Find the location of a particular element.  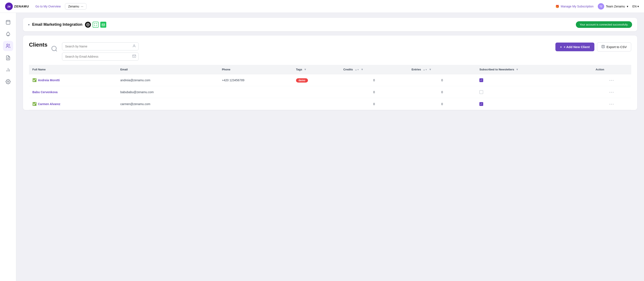

col-full-name: Full Name is located at coordinates (73, 69).